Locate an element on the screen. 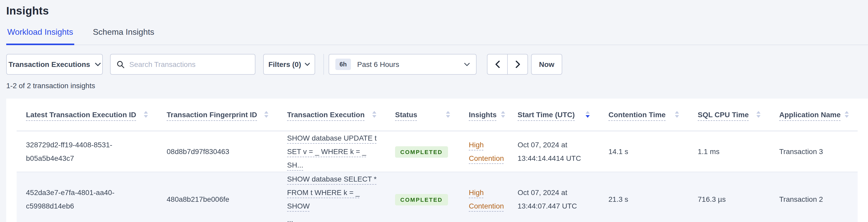  now-button: Now is located at coordinates (547, 64).